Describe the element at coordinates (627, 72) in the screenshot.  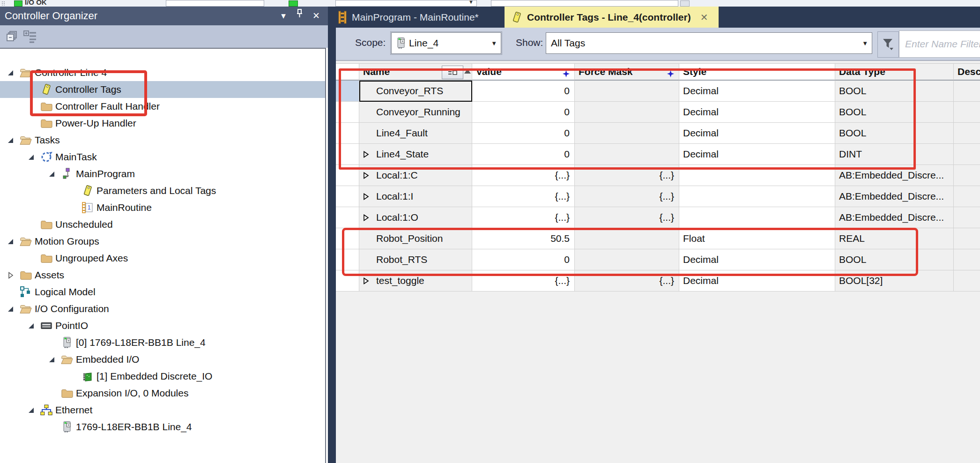
I see `column-header-force: Force Mask` at that location.